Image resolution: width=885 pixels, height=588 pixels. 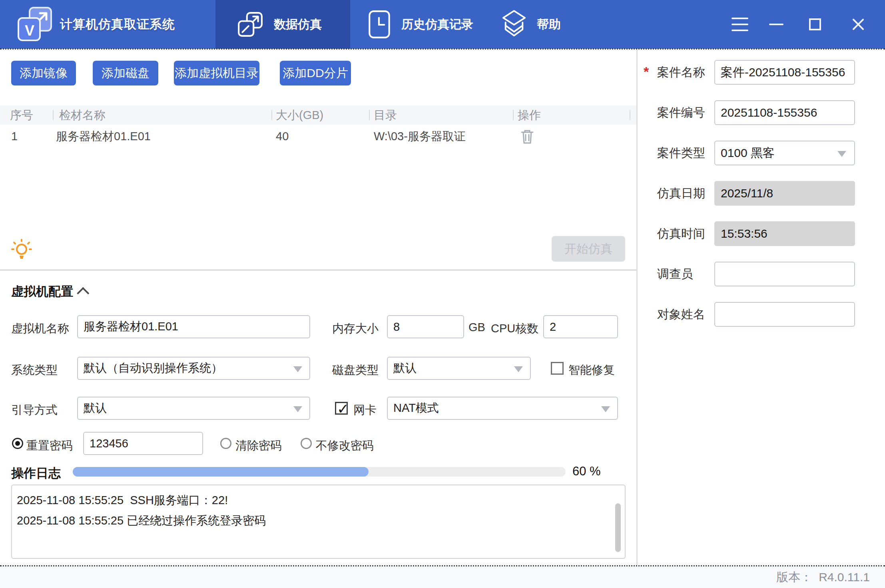 I want to click on hint-bulb-icon, so click(x=22, y=250).